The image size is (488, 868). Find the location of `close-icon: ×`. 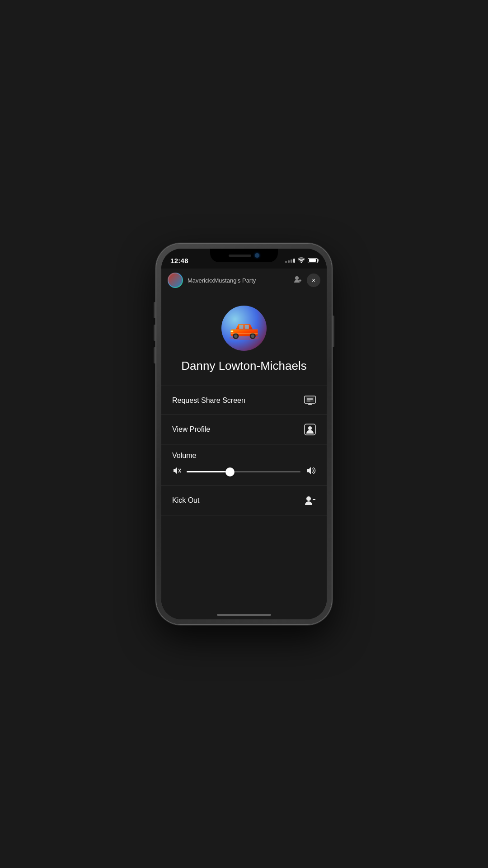

close-icon: × is located at coordinates (314, 280).